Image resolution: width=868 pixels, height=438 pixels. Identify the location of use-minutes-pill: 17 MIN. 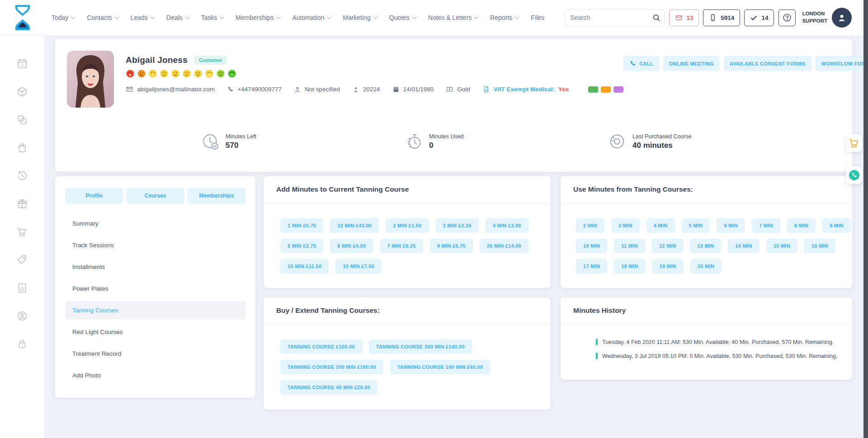
(591, 266).